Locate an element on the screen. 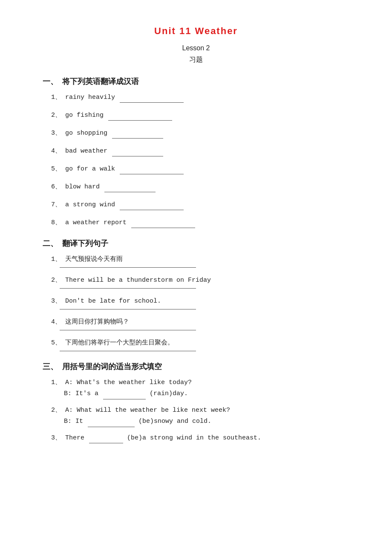 The width and height of the screenshot is (392, 555). sub-item: B: It (be)snowy and cold. is located at coordinates (200, 421).